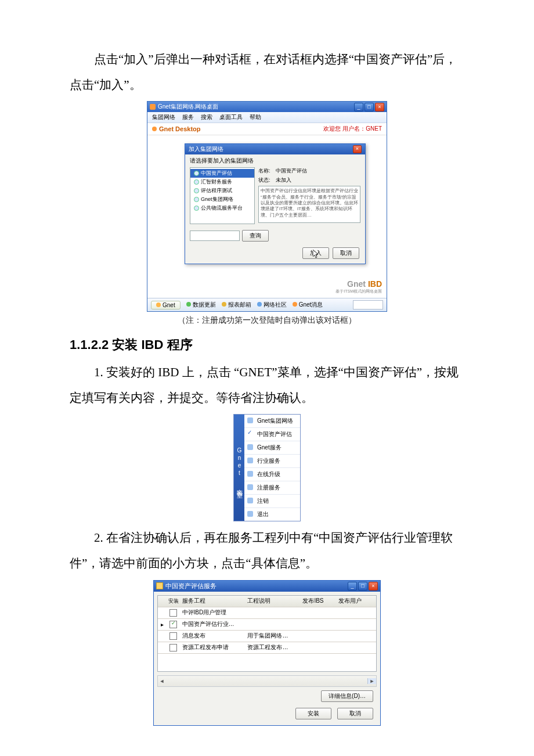  I want to click on taskbar-community: 网络社区, so click(272, 305).